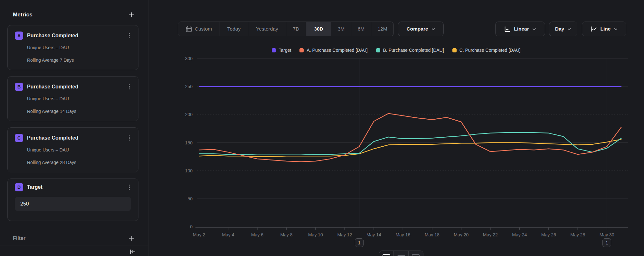  Describe the element at coordinates (189, 114) in the screenshot. I see `y-axis-label: 200` at that location.